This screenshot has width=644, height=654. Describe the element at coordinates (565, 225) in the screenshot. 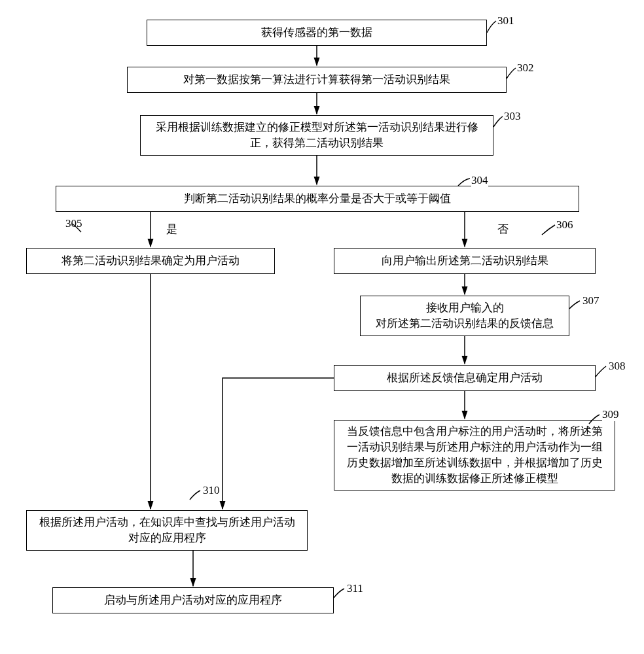

I see `step-number-306: 306` at that location.